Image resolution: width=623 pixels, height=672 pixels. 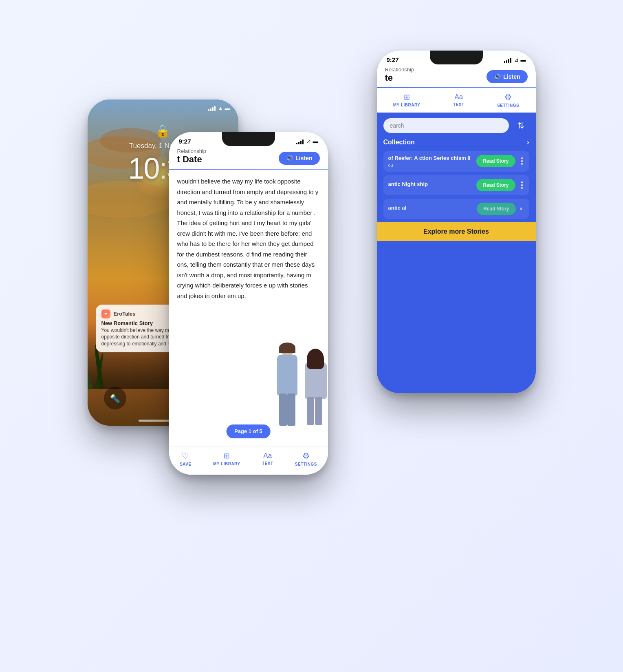 What do you see at coordinates (430, 161) in the screenshot?
I see `story-card-1-text: of Reefer: A ction Series chism 8 ou` at bounding box center [430, 161].